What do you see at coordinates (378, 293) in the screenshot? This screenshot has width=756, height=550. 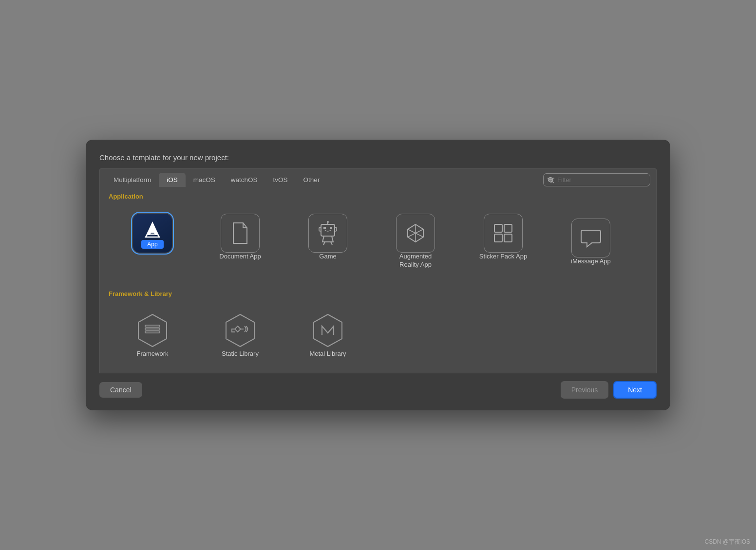 I see `framework-library-section-header: Framework & Library` at bounding box center [378, 293].